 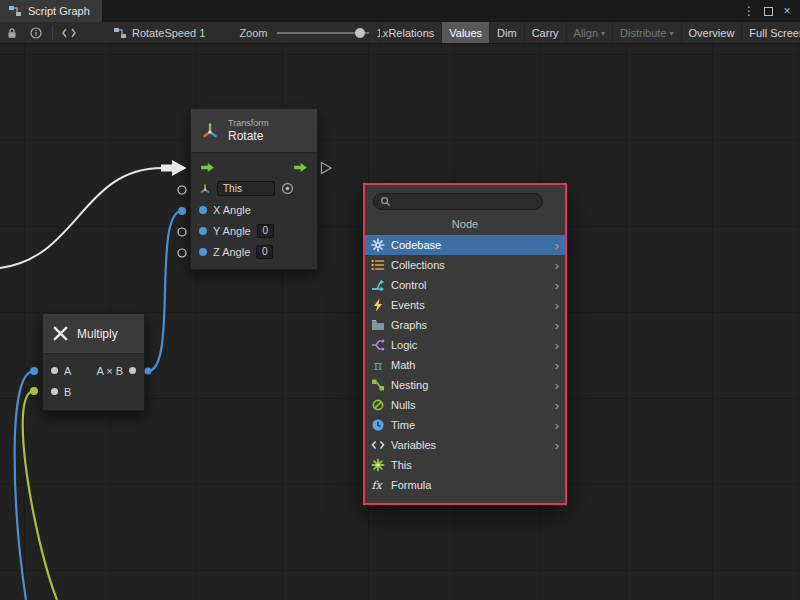 I want to click on tab-bar: Script Graph ⋮ ×, so click(x=400, y=11).